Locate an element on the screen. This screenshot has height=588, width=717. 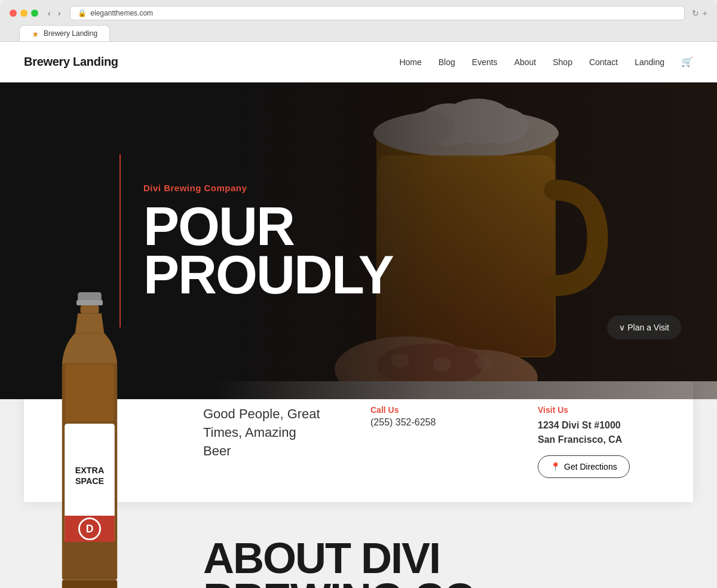
info-tagline: Good People, Great Times, Amazing Beer is located at coordinates (263, 433).